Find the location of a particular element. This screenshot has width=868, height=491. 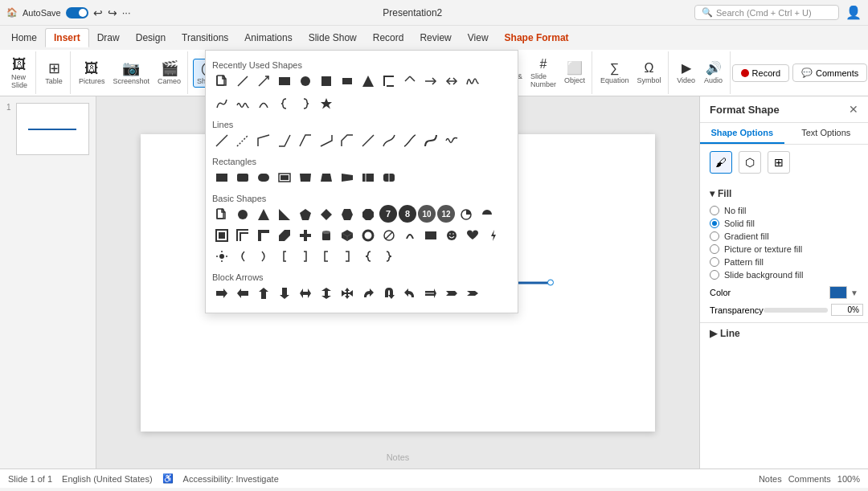

ba-4way is located at coordinates (347, 293).